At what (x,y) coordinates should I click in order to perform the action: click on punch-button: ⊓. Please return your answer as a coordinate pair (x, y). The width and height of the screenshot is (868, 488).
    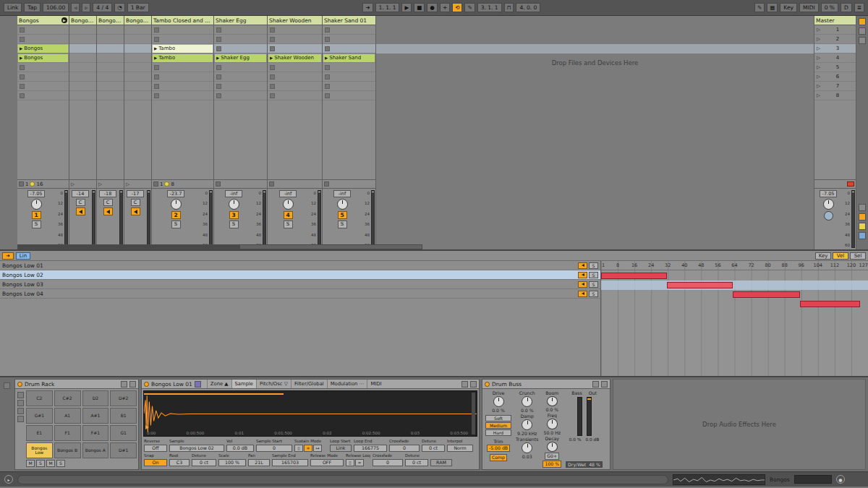
    Looking at the image, I should click on (509, 7).